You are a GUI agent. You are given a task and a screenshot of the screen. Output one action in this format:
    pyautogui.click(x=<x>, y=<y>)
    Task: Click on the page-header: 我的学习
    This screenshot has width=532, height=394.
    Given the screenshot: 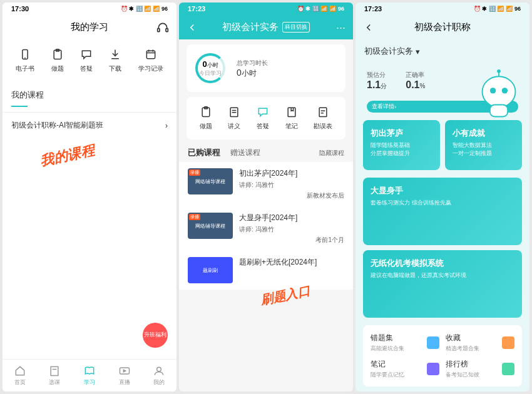 What is the action you would take?
    pyautogui.click(x=90, y=28)
    